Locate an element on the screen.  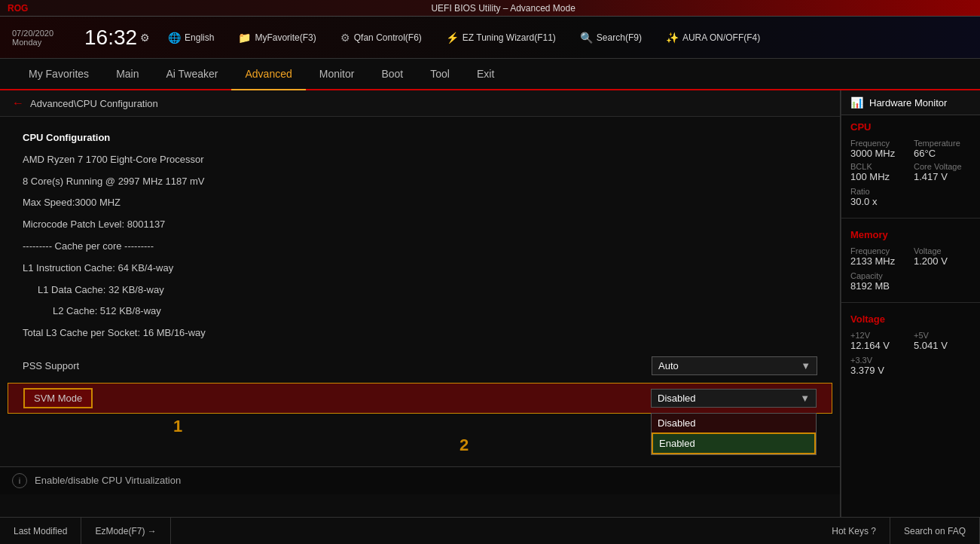
qfan-icon: ⚙ is located at coordinates (345, 38).